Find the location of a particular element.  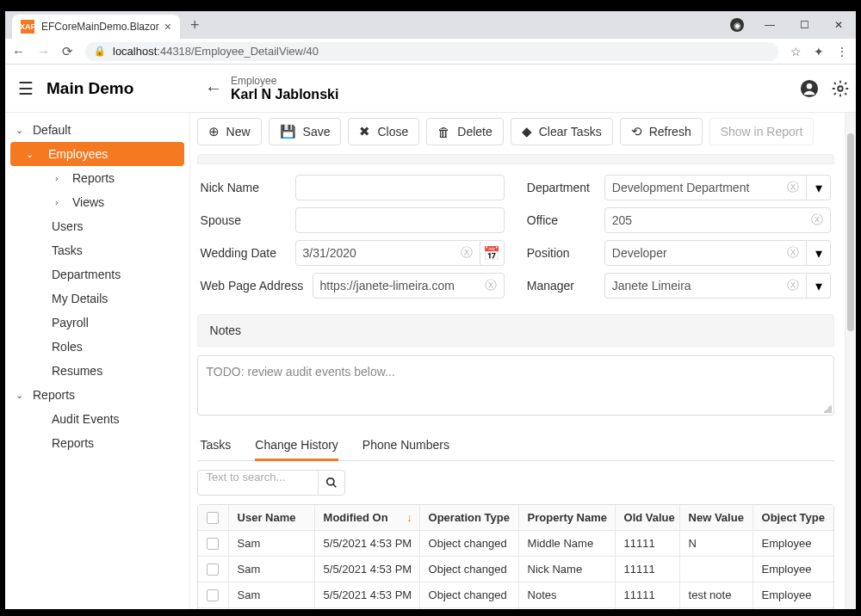

calendar-button: 📅 is located at coordinates (492, 253).